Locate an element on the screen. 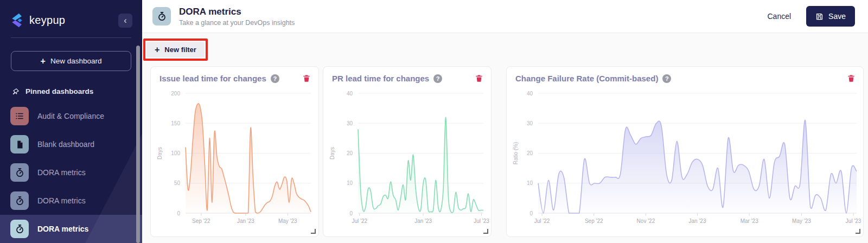 The height and width of the screenshot is (243, 868). chart-card-1: PR lead time for changes ? 010203040Days… is located at coordinates (407, 152).